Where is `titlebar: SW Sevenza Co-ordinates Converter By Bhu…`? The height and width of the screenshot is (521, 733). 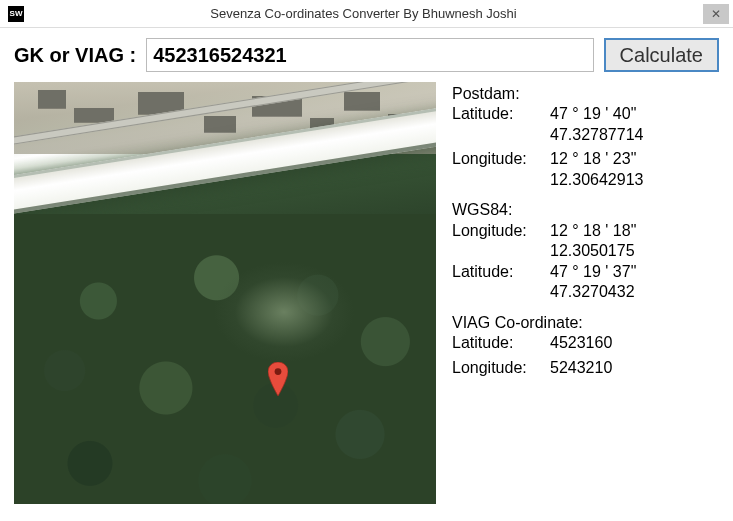
titlebar: SW Sevenza Co-ordinates Converter By Bhu… is located at coordinates (366, 14).